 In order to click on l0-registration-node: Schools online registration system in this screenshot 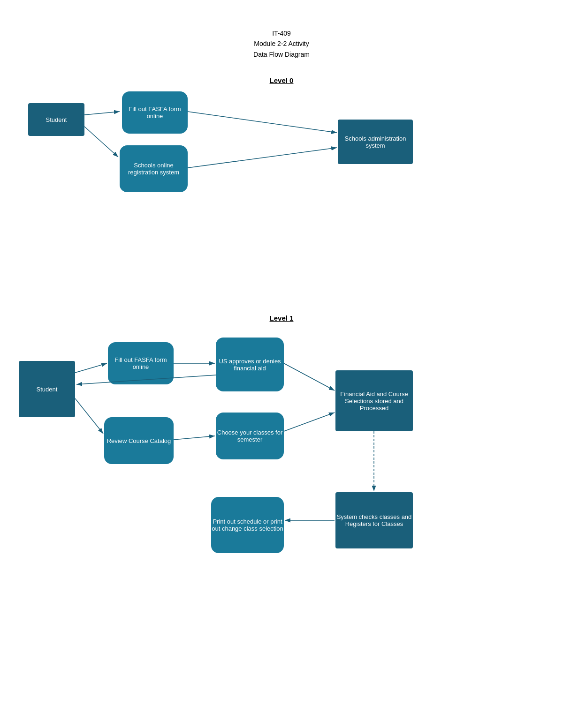, I will do `click(154, 169)`.